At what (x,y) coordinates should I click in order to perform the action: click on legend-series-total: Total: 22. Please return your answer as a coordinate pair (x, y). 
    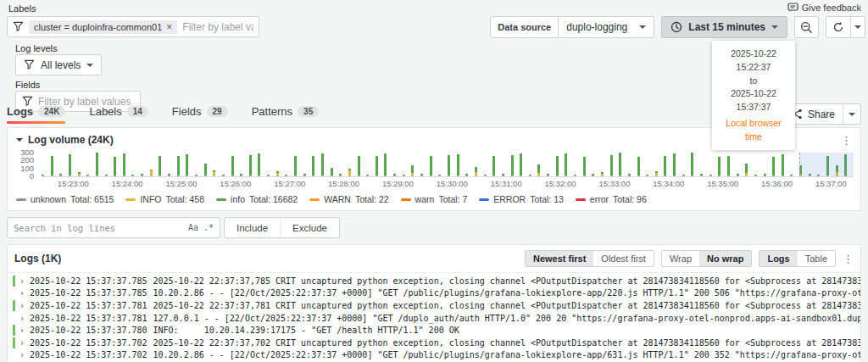
    Looking at the image, I should click on (372, 199).